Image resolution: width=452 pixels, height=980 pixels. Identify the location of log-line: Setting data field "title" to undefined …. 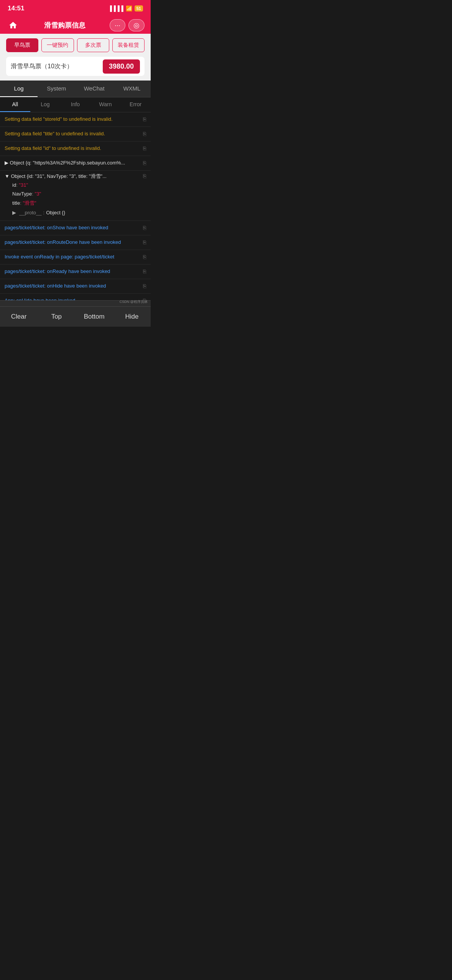
(75, 134).